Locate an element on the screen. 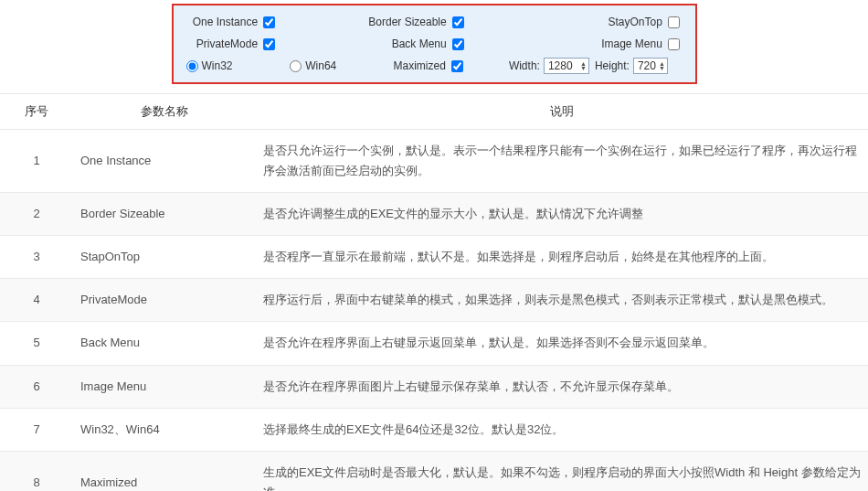 This screenshot has width=868, height=491. cell-desc: 生成的EXE文件启动时是否最大化，默认是。如果不勾选，则程序启动的界面大小按照W… is located at coordinates (562, 471).